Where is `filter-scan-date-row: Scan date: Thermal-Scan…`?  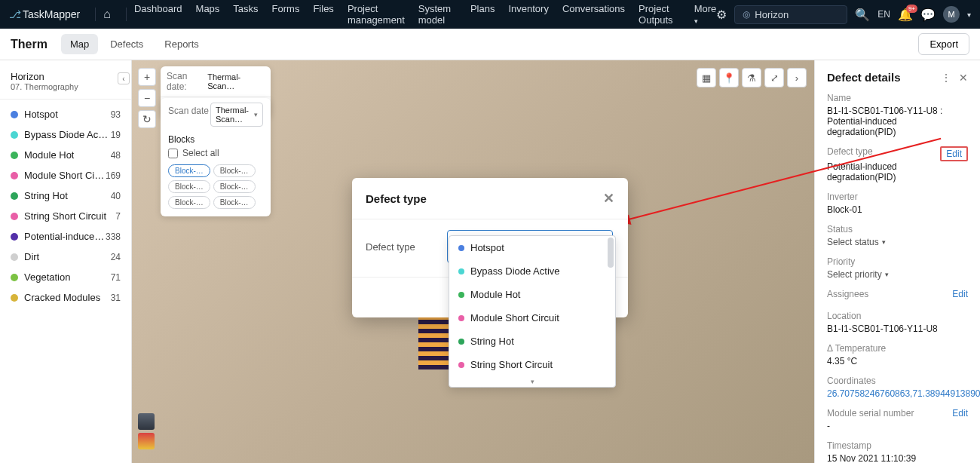 filter-scan-date-row: Scan date: Thermal-Scan… is located at coordinates (216, 81).